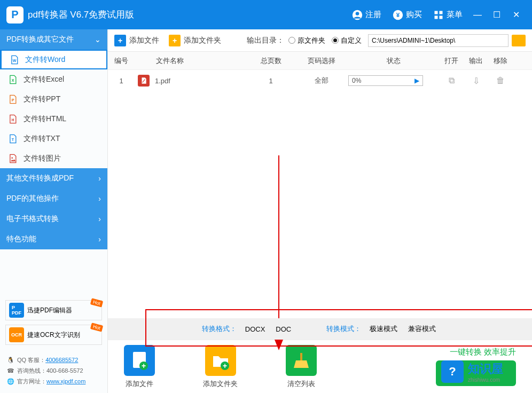 Image resolution: width=532 pixels, height=393 pixels. Describe the element at coordinates (45, 60) in the screenshot. I see `sidebar-item-label: 文件转Word` at that location.